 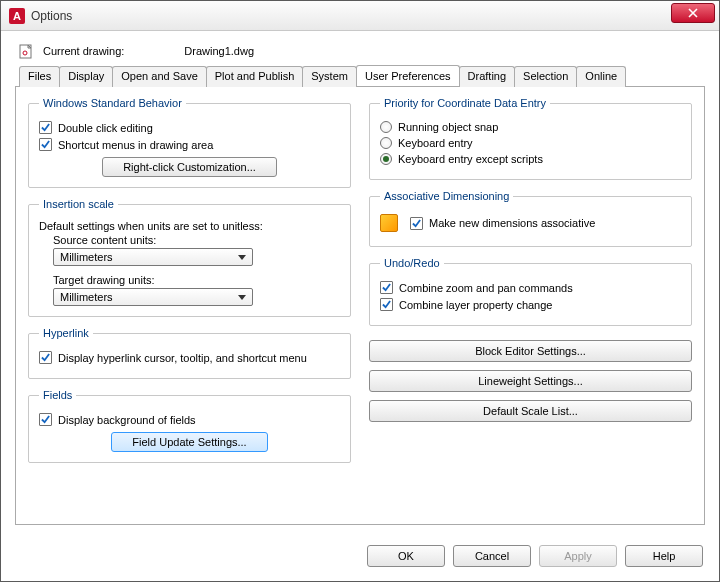 I want to click on drawing-icon, so click(x=27, y=51).